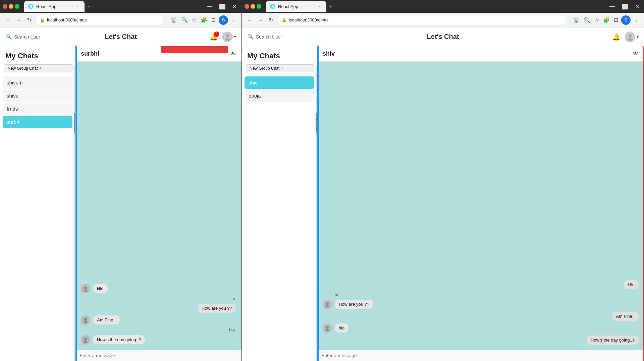 Image resolution: width=644 pixels, height=361 pixels. What do you see at coordinates (17, 6) in the screenshot?
I see `maximize-button` at bounding box center [17, 6].